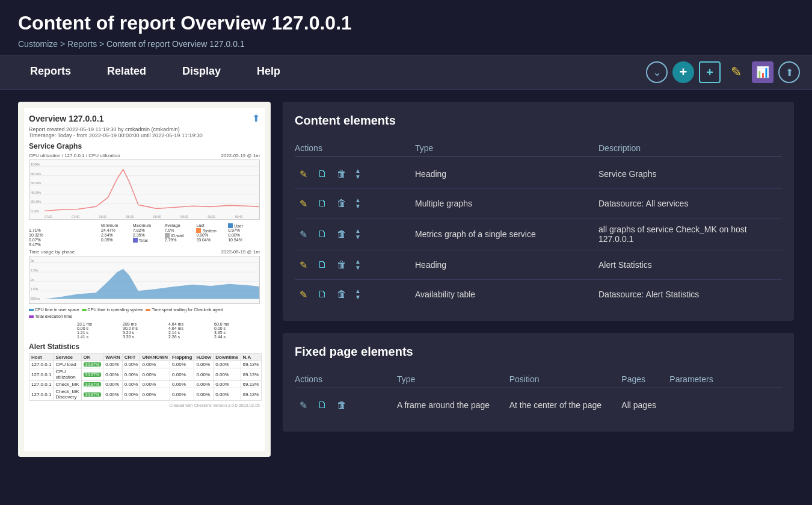 The width and height of the screenshot is (812, 505). Describe the element at coordinates (48, 217) in the screenshot. I see `svg-text: 07:20` at that location.